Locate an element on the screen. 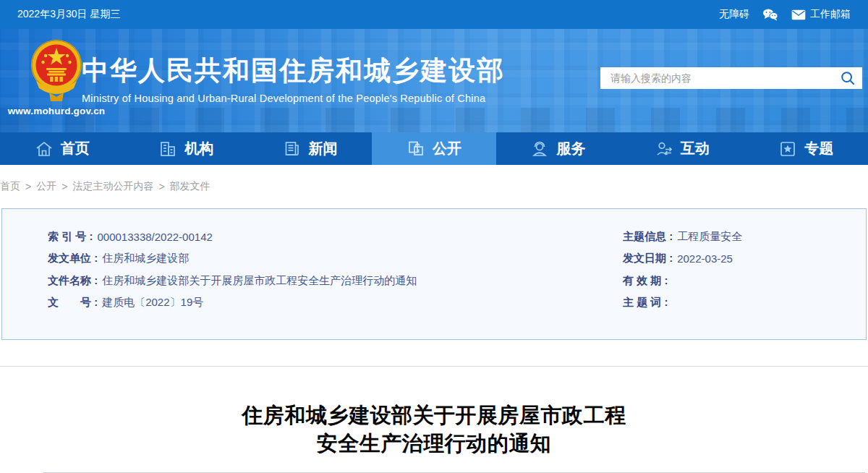 This screenshot has width=868, height=473. nav-tab-label: 互动 is located at coordinates (695, 149).